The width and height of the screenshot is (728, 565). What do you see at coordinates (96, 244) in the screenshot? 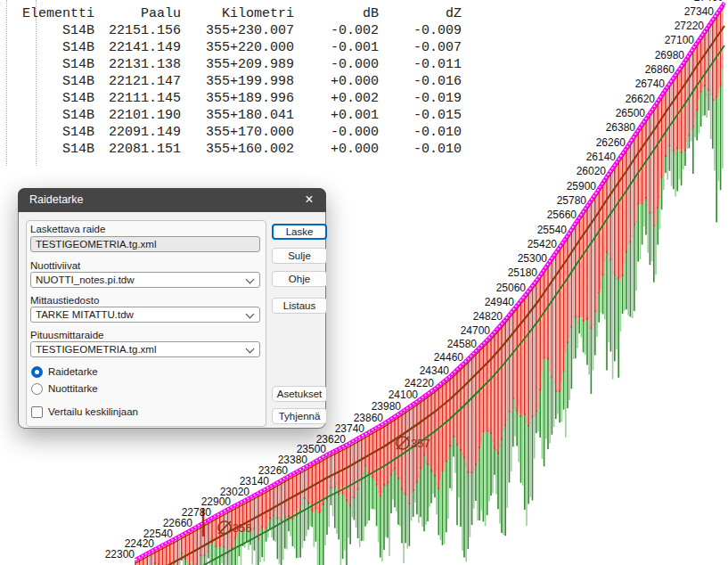
I see `laskettava-raide-value: TESTIGEOMETRIA.tg.xml` at bounding box center [96, 244].